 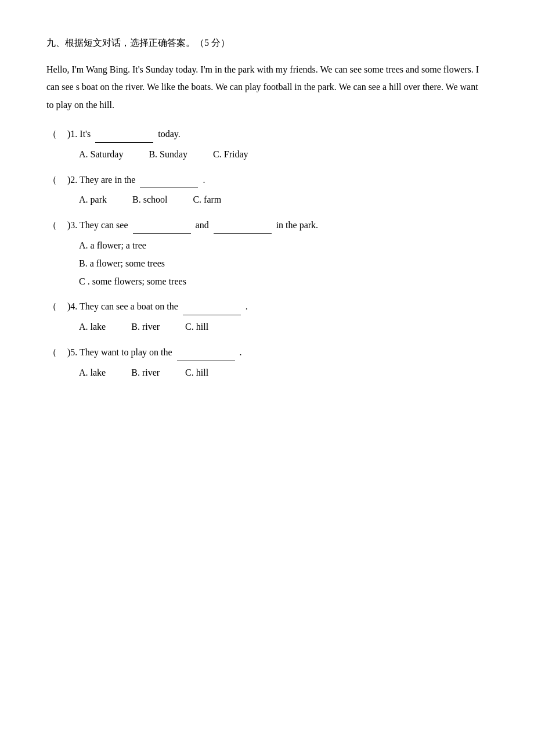 I want to click on q2-text: )2. They are in the, so click(x=96, y=180).